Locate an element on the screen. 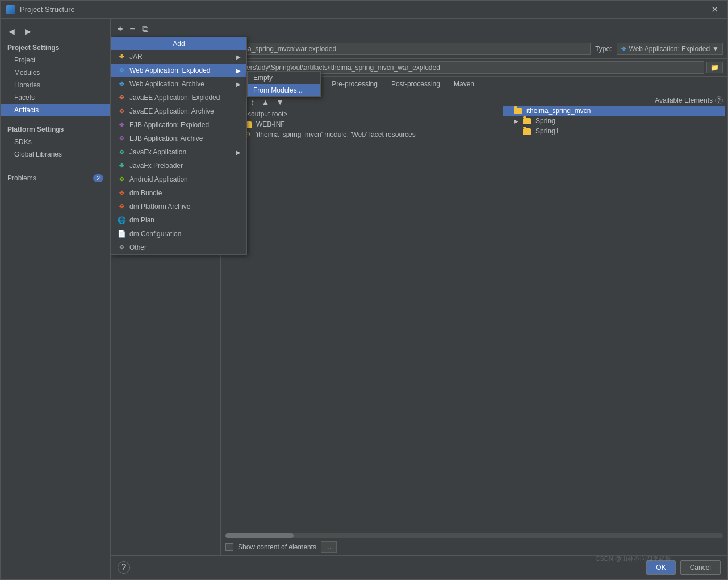 This screenshot has height=580, width=728. dm-plan-icon: 🌐 is located at coordinates (122, 220).